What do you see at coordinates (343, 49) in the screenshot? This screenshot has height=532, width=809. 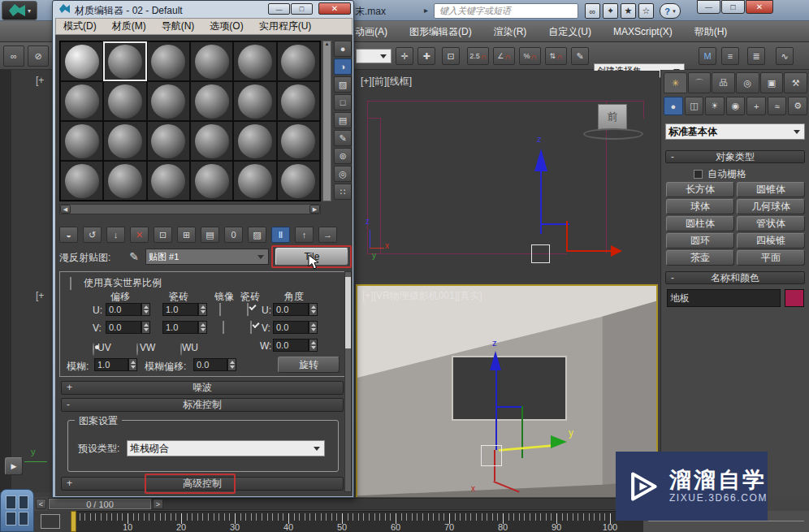 I see `sample-type-sphere-icon: ●` at bounding box center [343, 49].